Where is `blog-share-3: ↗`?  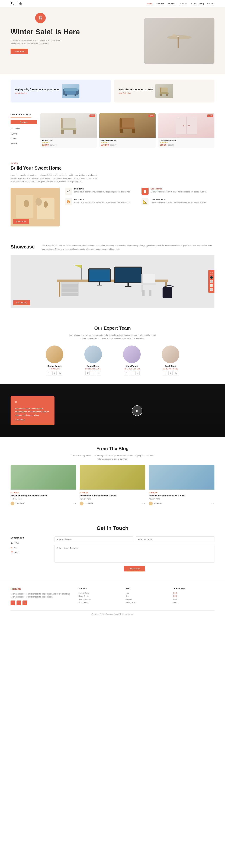
blog-share-3: ↗ is located at coordinates (211, 503).